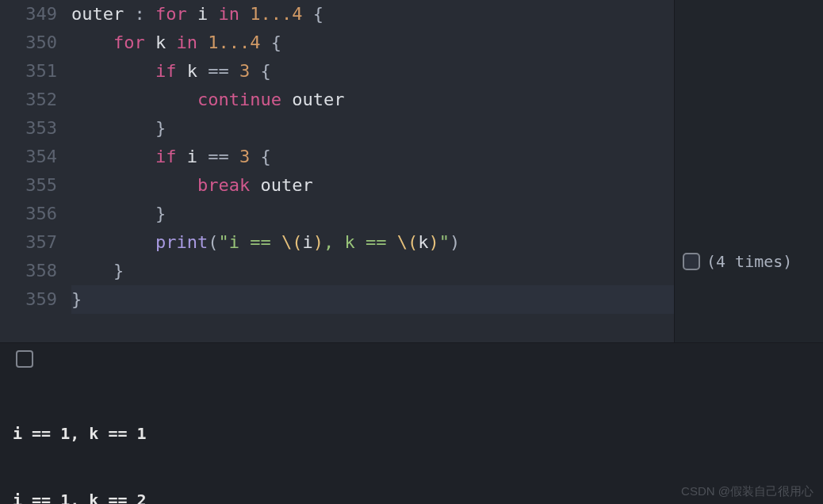  What do you see at coordinates (25, 359) in the screenshot?
I see `console-toggle-icon` at bounding box center [25, 359].